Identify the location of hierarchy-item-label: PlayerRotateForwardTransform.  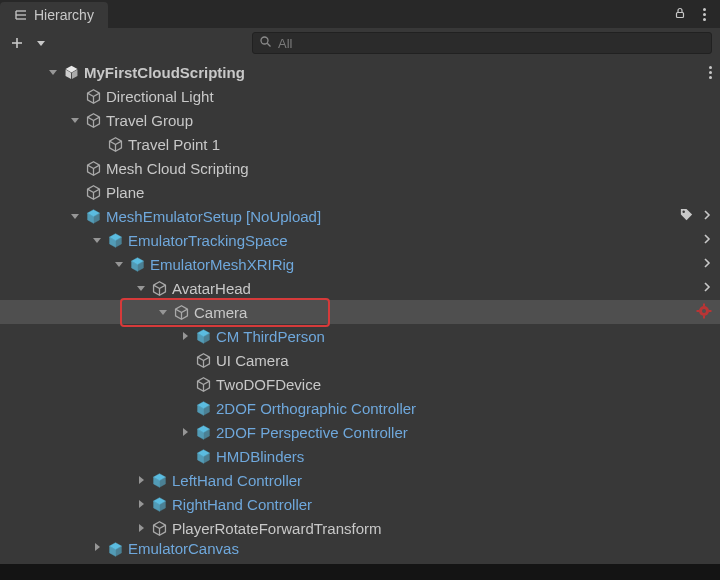
(277, 528).